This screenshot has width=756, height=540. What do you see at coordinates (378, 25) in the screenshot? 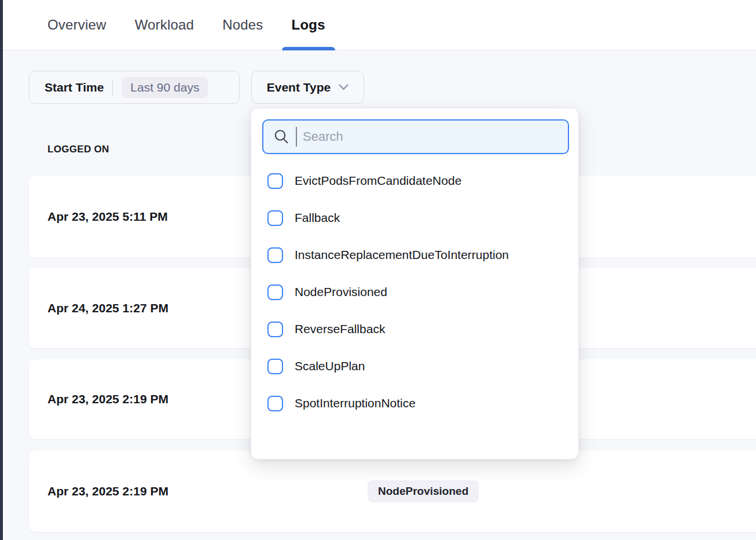
I see `tab-bar: Overview Workload Nodes Logs` at bounding box center [378, 25].